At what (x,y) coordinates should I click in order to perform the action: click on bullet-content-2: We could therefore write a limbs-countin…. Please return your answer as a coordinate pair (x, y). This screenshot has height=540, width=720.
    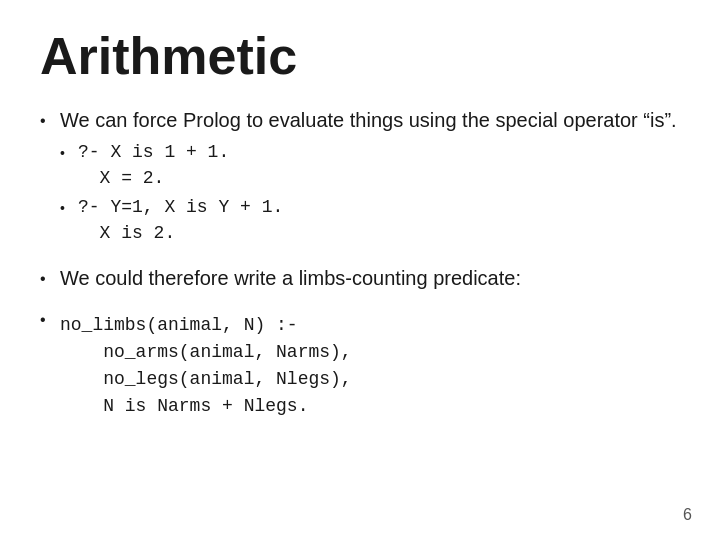
    Looking at the image, I should click on (370, 278).